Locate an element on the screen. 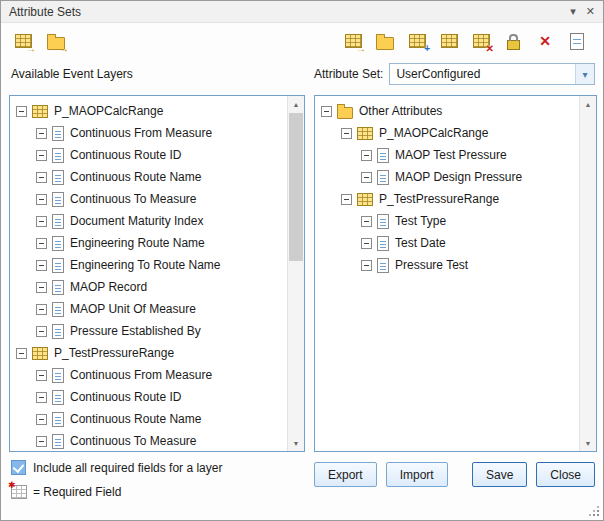 The image size is (604, 521). left-panel-scrollbar: ▲ ▼ is located at coordinates (296, 274).